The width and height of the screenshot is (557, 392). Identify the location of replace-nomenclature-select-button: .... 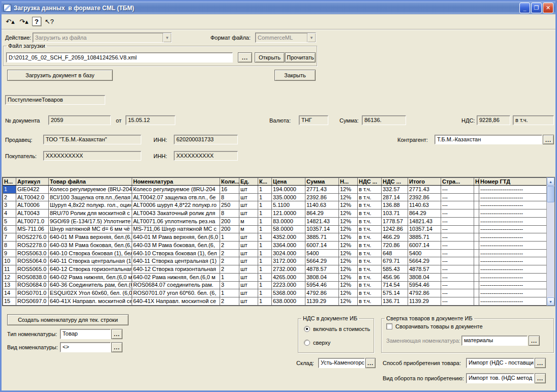
(534, 341).